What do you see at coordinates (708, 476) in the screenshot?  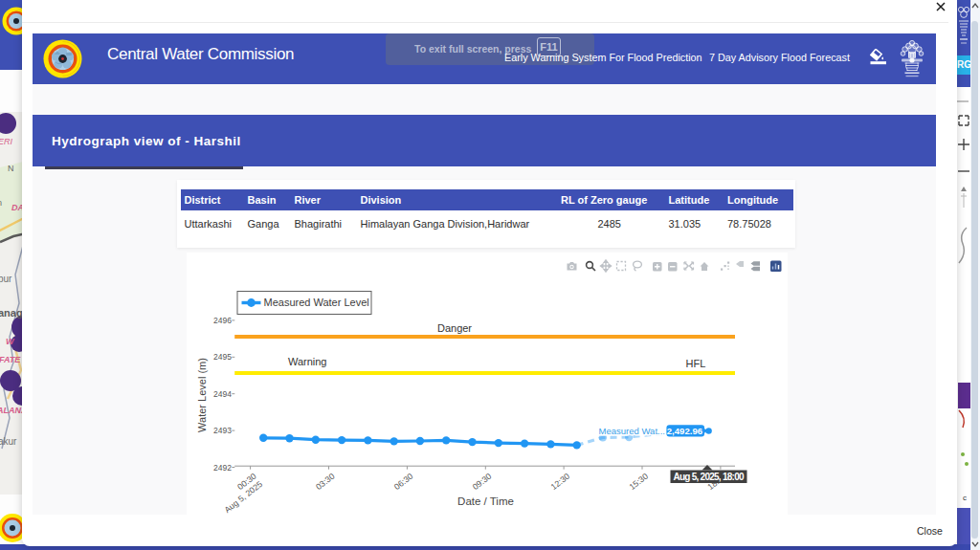 I see `svg-text: Aug 5, 2025, 18:00` at bounding box center [708, 476].